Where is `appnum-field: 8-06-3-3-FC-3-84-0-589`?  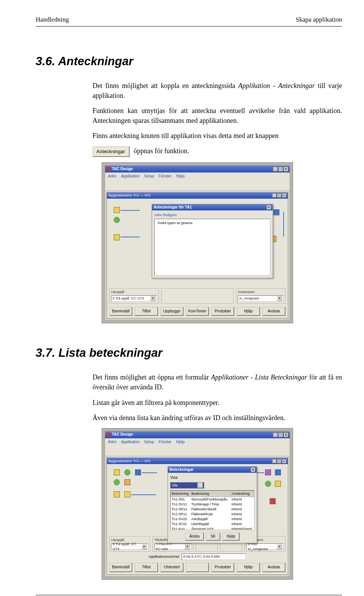
appnum-field: 8-06-3-3-FC-3-84-0-589 is located at coordinates (214, 557).